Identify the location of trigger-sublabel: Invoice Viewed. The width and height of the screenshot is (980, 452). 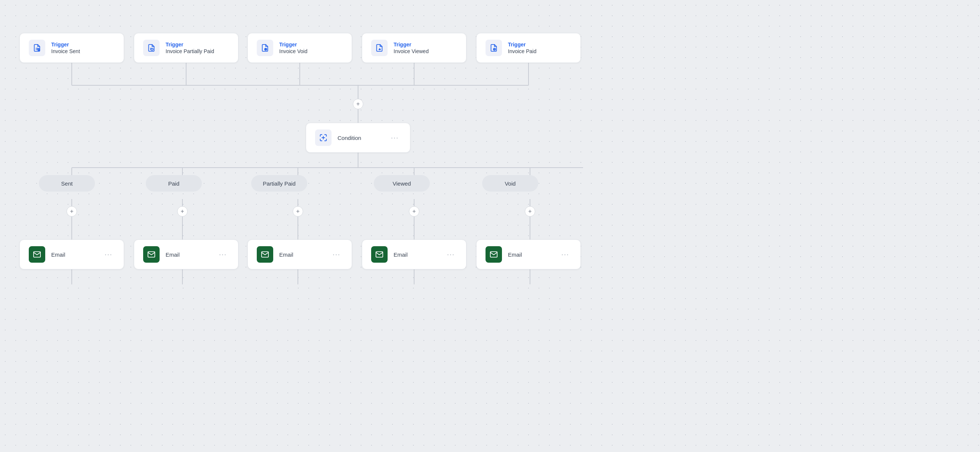
(411, 51).